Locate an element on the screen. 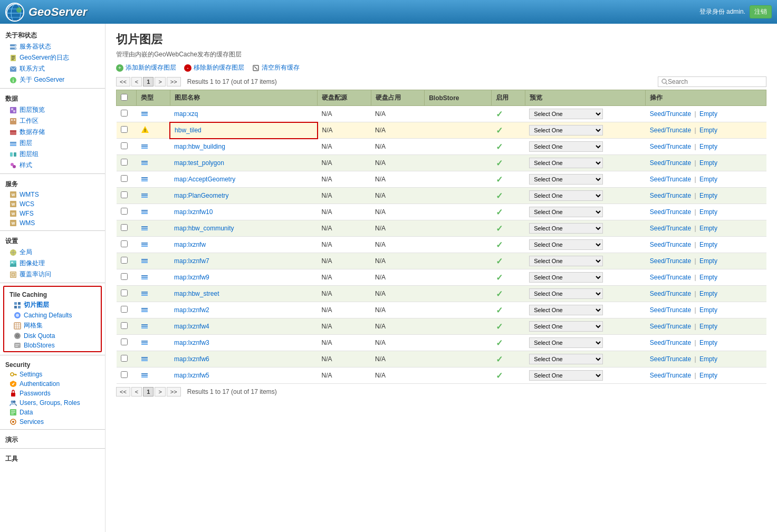 Image resolution: width=777 pixels, height=532 pixels. layer-name-link: map:test_polygon is located at coordinates (199, 163).